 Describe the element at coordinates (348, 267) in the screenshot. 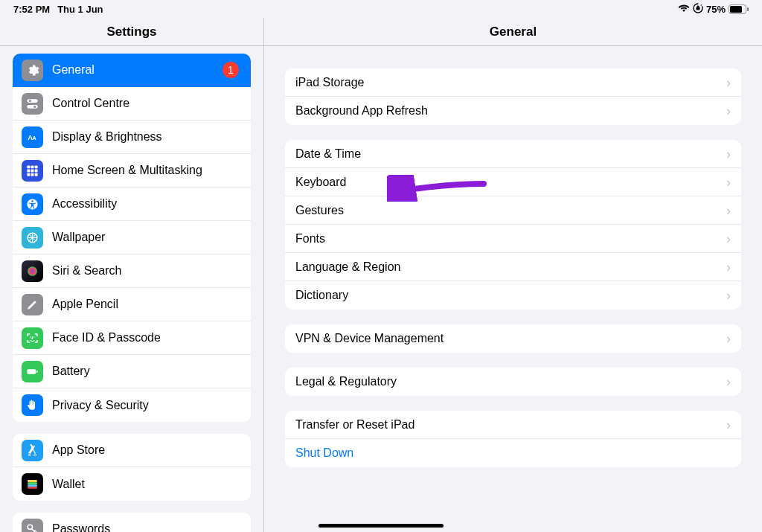

I see `detail-item-label: Language & Region` at that location.